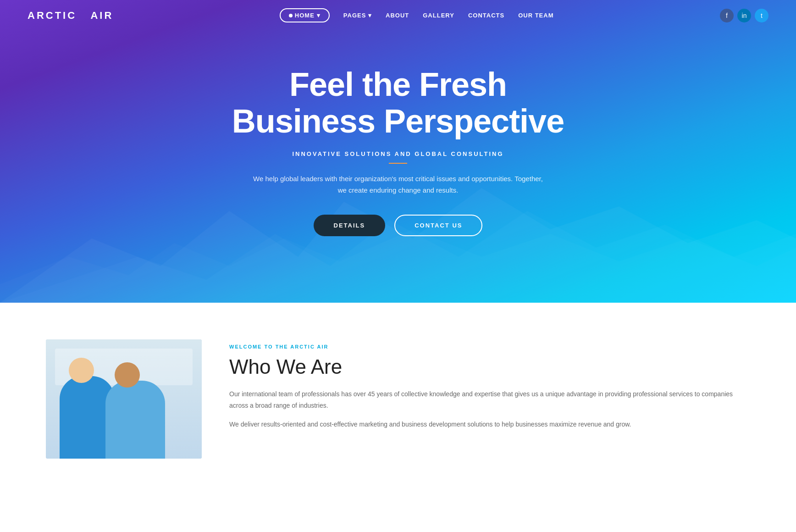  What do you see at coordinates (124, 399) in the screenshot?
I see `about-image` at bounding box center [124, 399].